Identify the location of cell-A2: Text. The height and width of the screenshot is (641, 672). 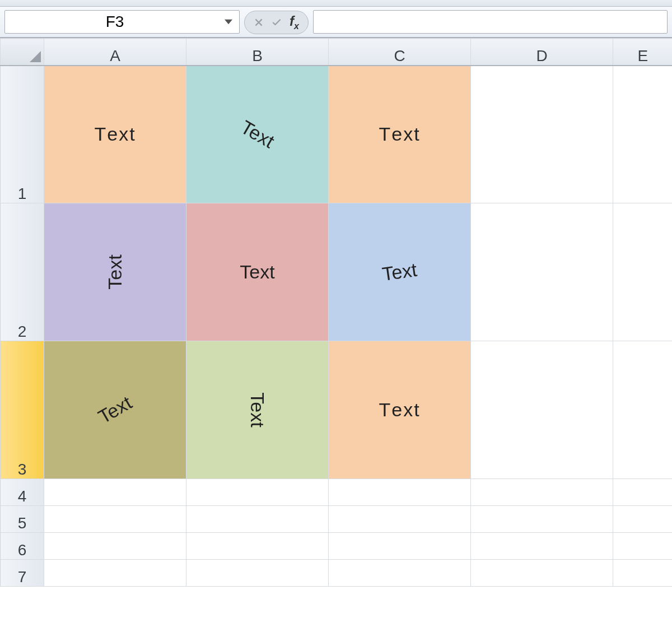
(115, 272).